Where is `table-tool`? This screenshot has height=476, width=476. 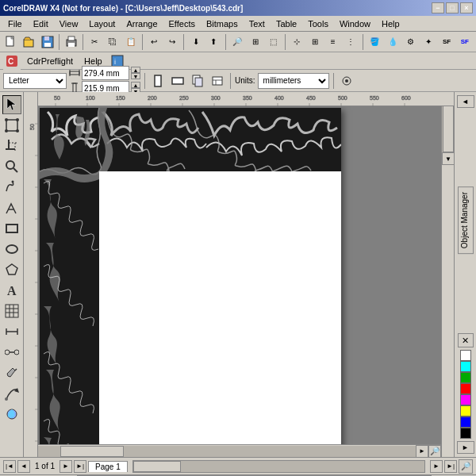 table-tool is located at coordinates (12, 311).